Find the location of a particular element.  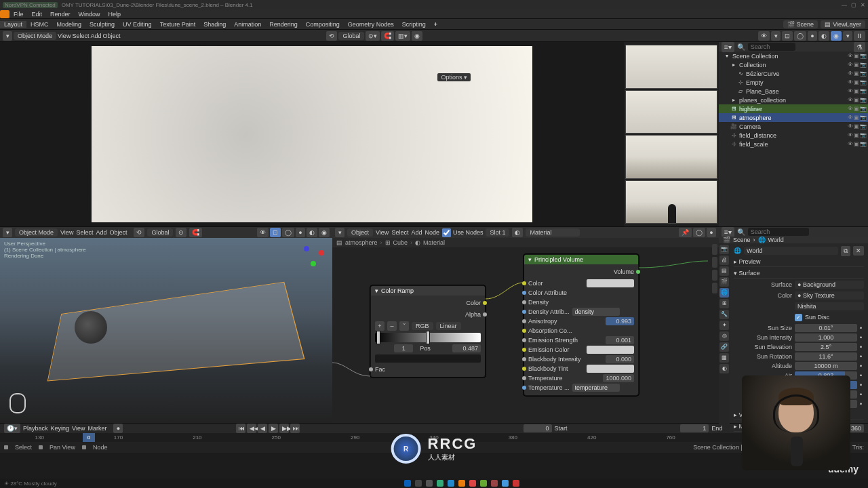

weather-widget: ☀ 28°C Mostly cloudy is located at coordinates (31, 484).